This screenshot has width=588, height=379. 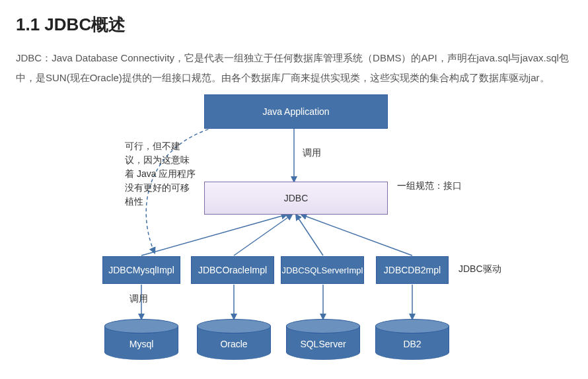 I want to click on db-sqlserver-cylinder: SQLServer, so click(x=323, y=339).